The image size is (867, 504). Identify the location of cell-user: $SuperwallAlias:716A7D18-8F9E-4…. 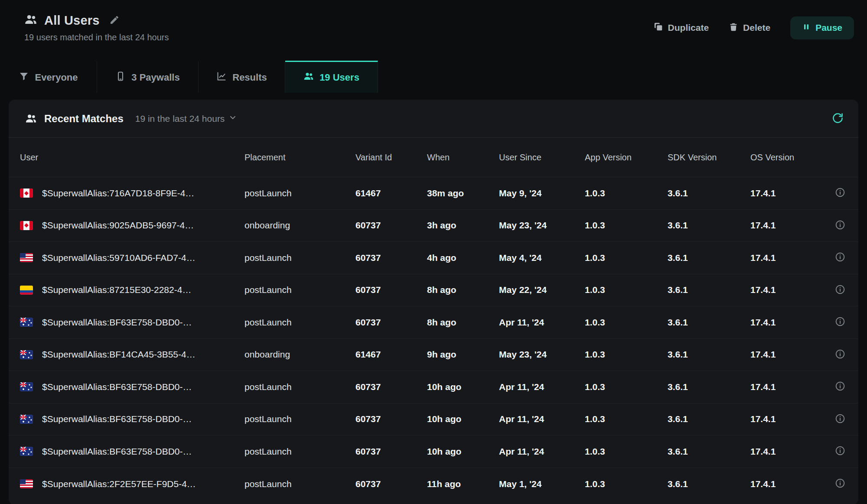
(132, 193).